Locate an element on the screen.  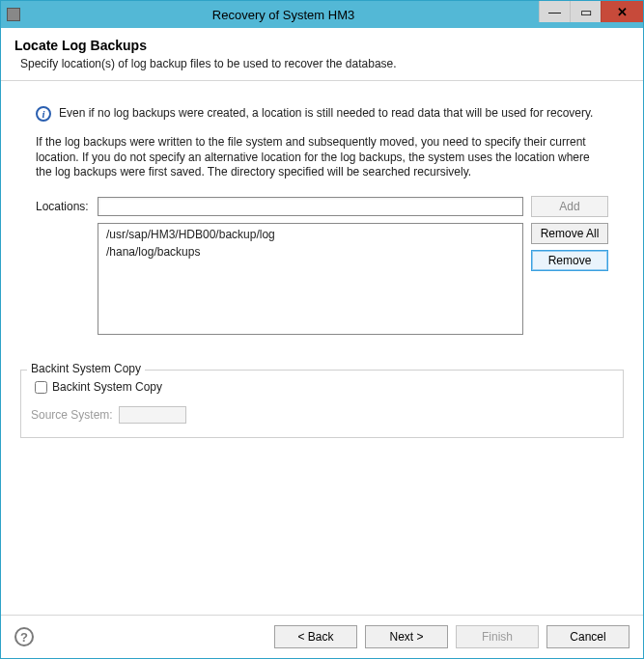
list-item: /usr/sap/HM3/HDB00/backup/log is located at coordinates (311, 234).